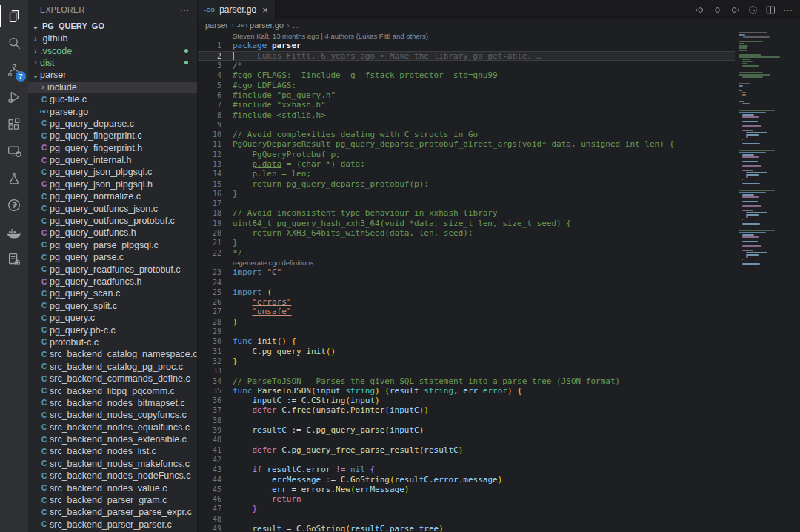 This screenshot has height=532, width=800. I want to click on line-content: #include "xxhash.h", so click(279, 105).